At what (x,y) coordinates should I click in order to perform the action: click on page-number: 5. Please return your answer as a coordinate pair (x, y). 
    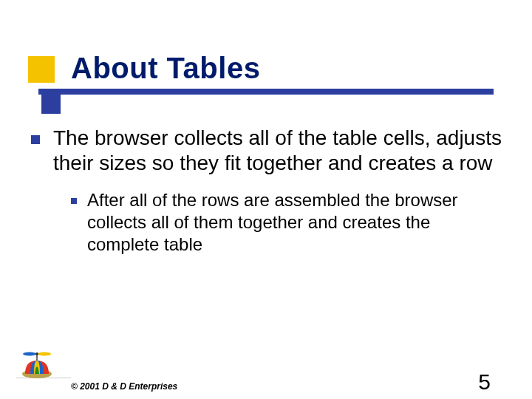
    Looking at the image, I should click on (485, 382).